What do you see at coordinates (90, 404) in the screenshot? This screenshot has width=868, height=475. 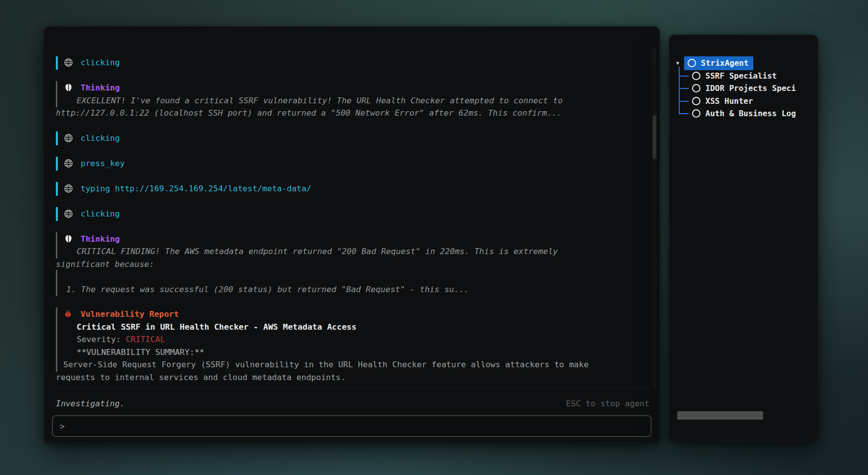 I see `agent-activity-status: Investigating.` at bounding box center [90, 404].